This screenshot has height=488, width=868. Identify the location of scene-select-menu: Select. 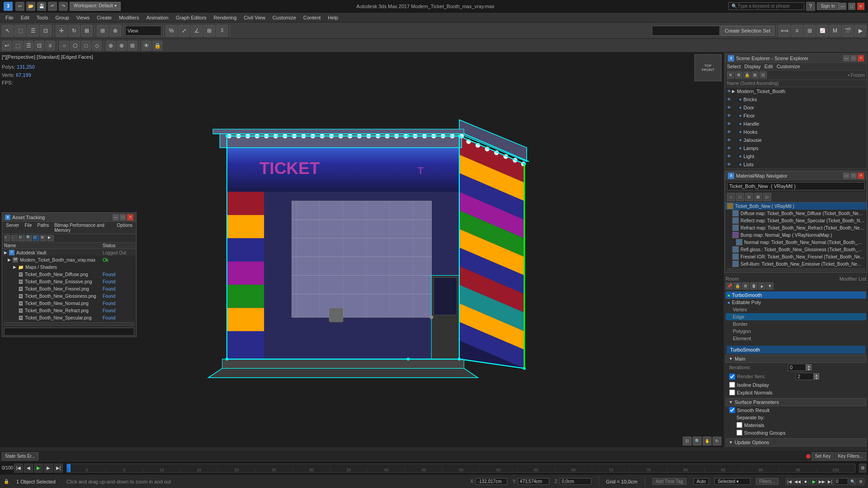
(734, 66).